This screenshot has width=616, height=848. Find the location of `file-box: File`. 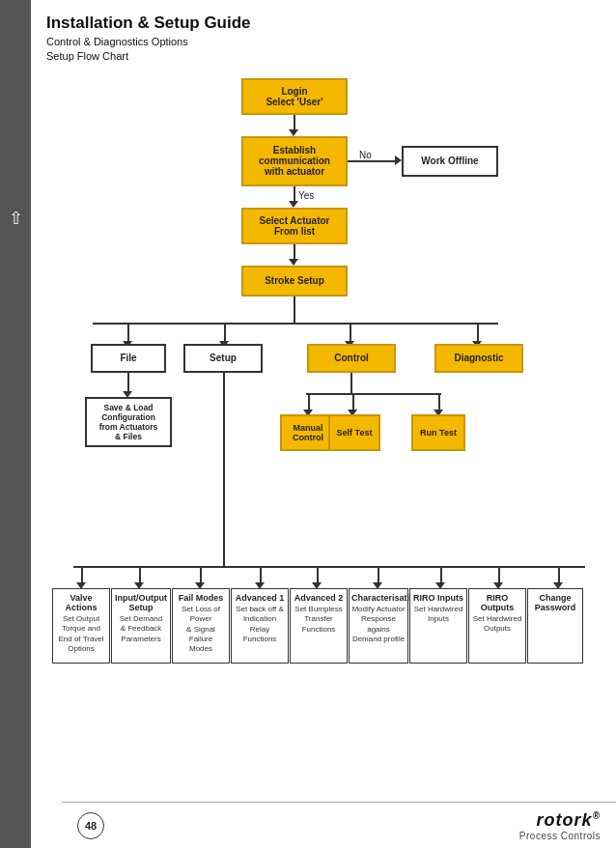

file-box: File is located at coordinates (128, 358).